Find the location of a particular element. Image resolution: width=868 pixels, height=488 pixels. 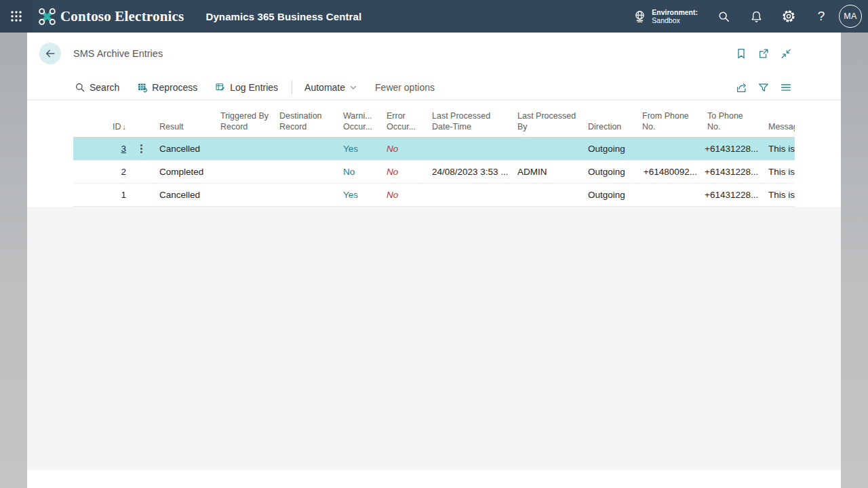

column-header-message: Message is located at coordinates (780, 127).